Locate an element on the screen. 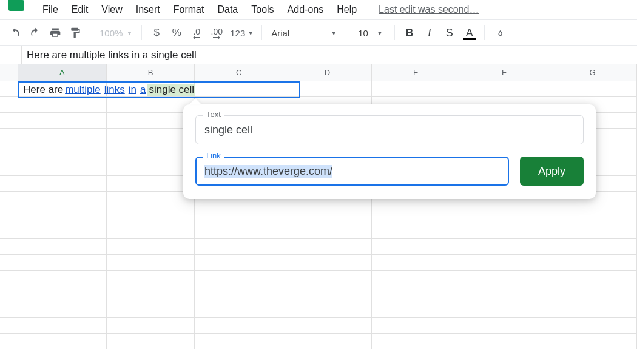 Image resolution: width=637 pixels, height=364 pixels. format-currency-button: $ is located at coordinates (157, 33).